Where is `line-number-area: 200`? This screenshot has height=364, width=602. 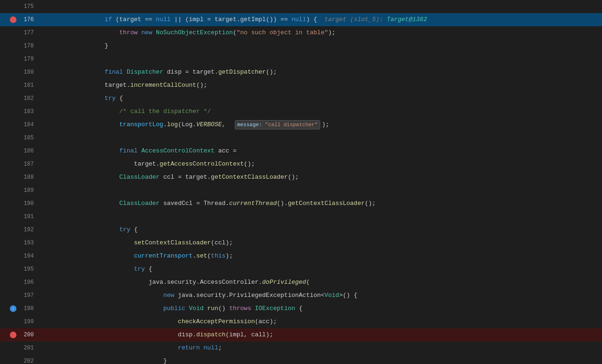 line-number-area: 200 is located at coordinates (19, 335).